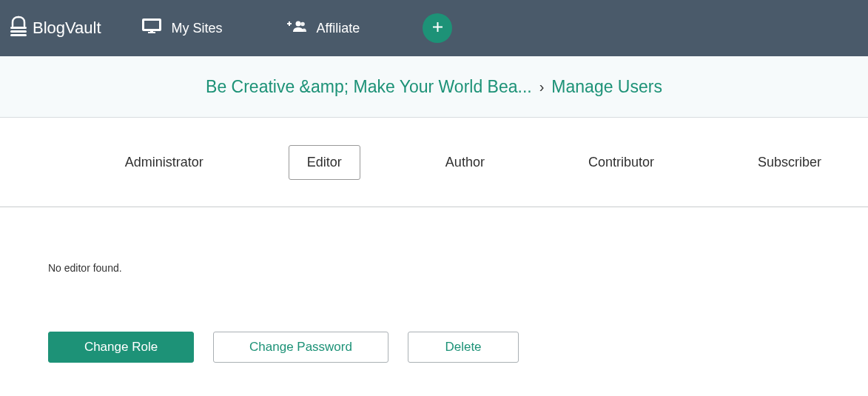 Image resolution: width=868 pixels, height=396 pixels. I want to click on chevron-right-icon: ›, so click(542, 87).